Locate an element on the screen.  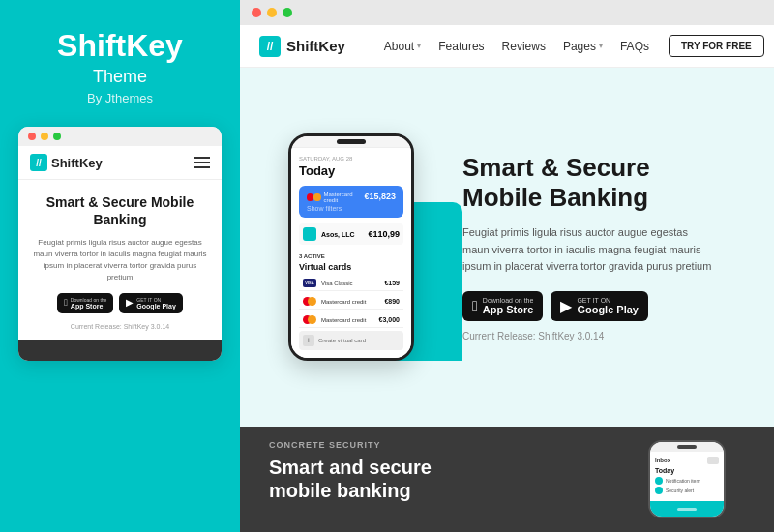
browser-dot-red is located at coordinates (256, 13).